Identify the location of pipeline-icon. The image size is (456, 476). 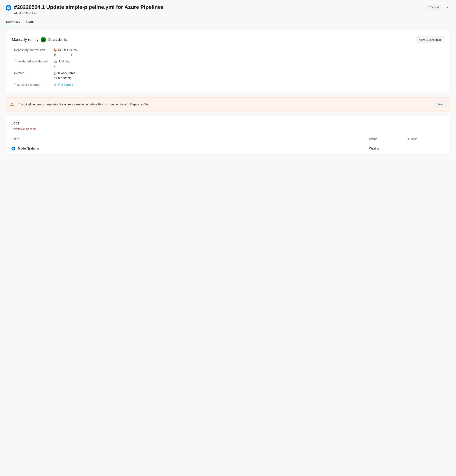
(16, 13).